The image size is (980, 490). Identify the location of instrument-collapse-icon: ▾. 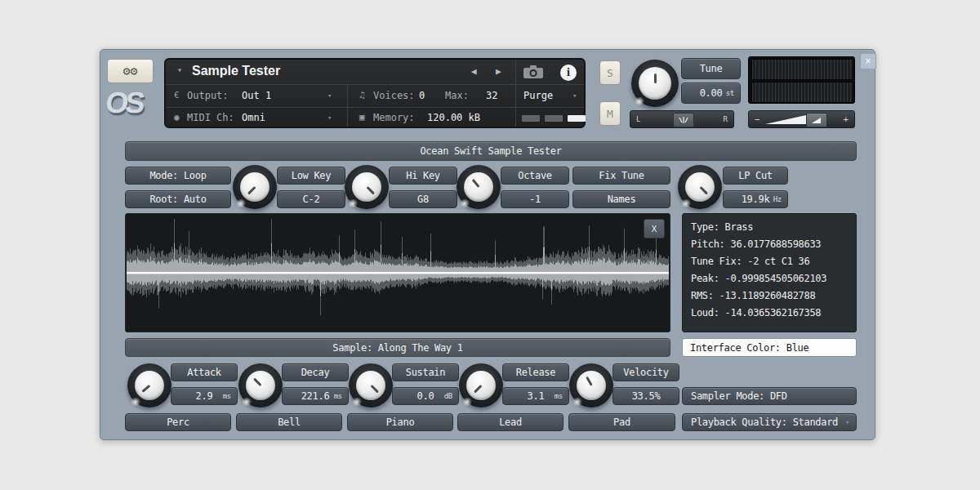
(180, 70).